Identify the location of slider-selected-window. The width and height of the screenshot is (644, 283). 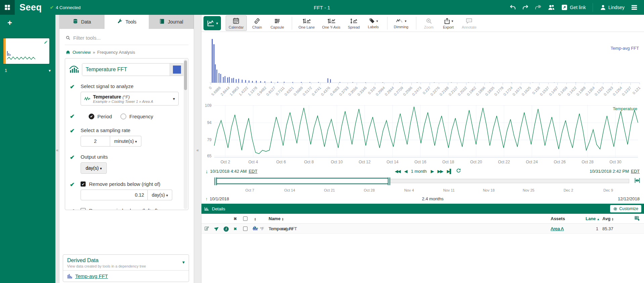
(302, 181).